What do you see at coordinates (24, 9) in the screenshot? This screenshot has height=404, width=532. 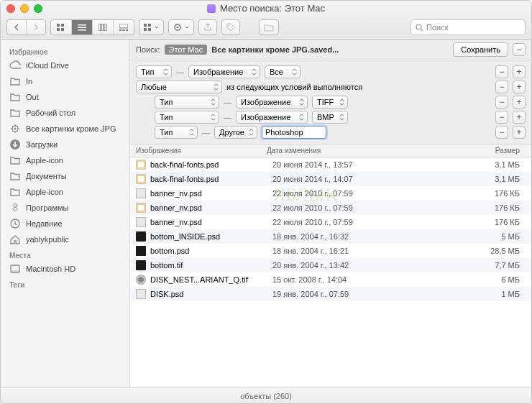 I see `traffic-lights` at bounding box center [24, 9].